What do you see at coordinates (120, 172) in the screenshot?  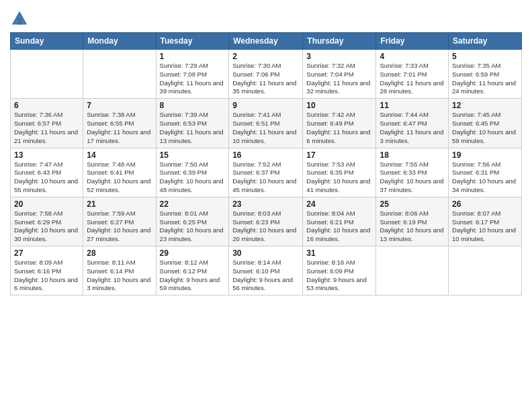 I see `calendar-cell: 14Sunrise: 7:48 AM Sunset: 6:41 PM Dayli…` at bounding box center [120, 172].